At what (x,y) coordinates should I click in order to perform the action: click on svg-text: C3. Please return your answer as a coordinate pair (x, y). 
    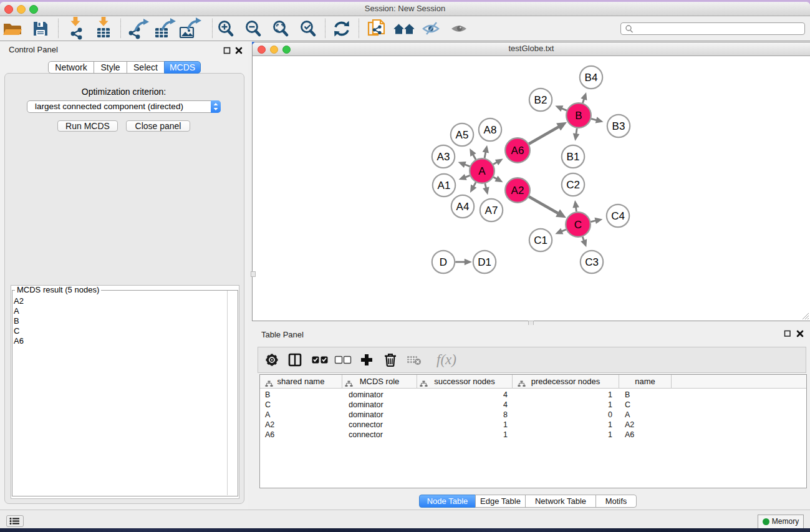
    Looking at the image, I should click on (592, 262).